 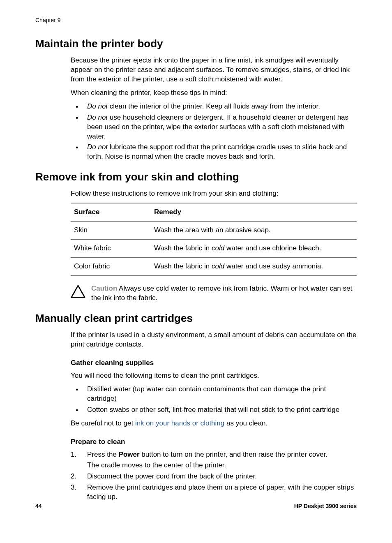 I want to click on section2-p1: Follow these instructions to remove ink …, so click(x=214, y=194).